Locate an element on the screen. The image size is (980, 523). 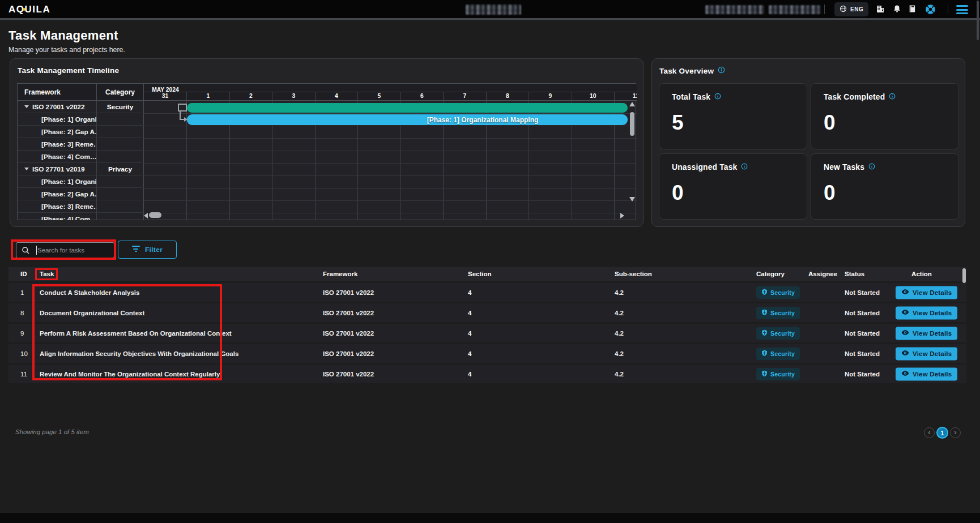
organization-button is located at coordinates (880, 10).